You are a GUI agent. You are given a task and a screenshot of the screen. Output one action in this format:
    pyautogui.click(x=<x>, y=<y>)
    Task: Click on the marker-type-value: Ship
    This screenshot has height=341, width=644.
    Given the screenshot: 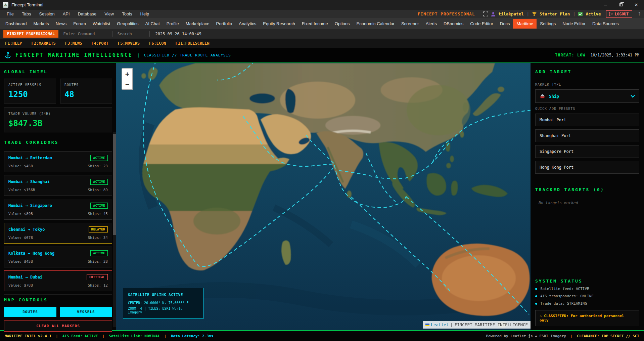 What is the action you would take?
    pyautogui.click(x=554, y=96)
    